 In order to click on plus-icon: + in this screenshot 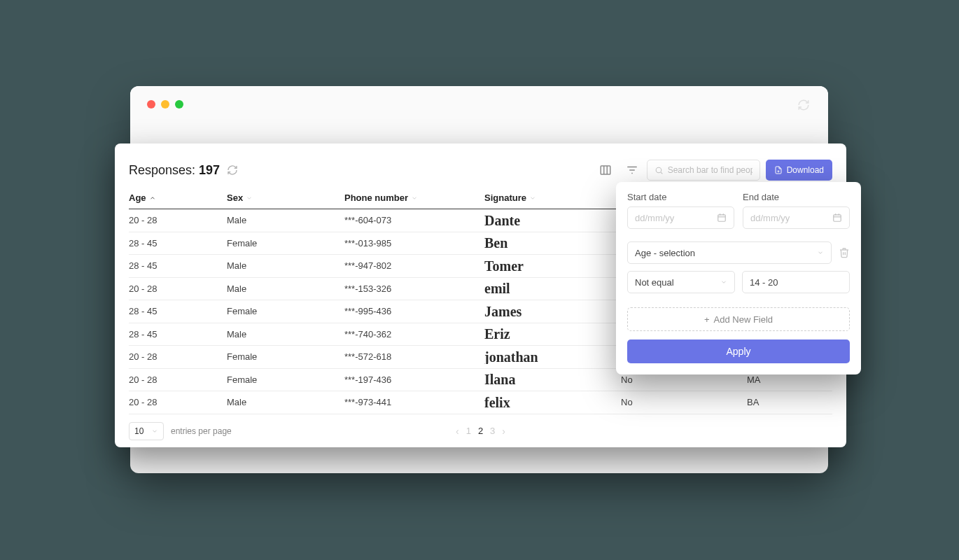, I will do `click(707, 319)`.